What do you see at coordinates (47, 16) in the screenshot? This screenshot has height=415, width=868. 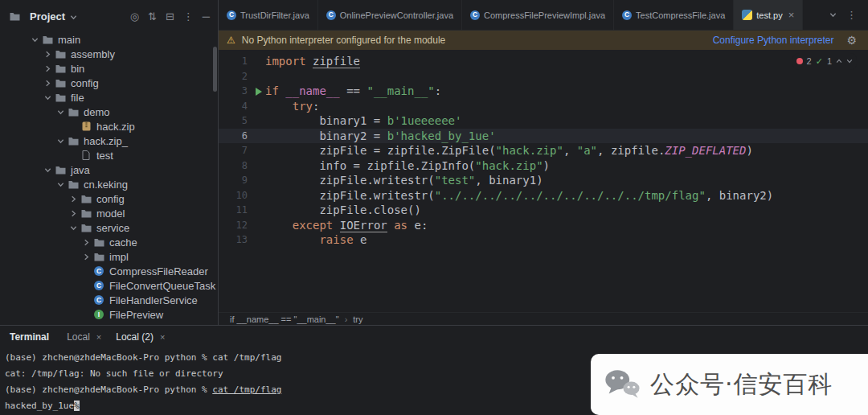 I see `project-panel-title: Project` at bounding box center [47, 16].